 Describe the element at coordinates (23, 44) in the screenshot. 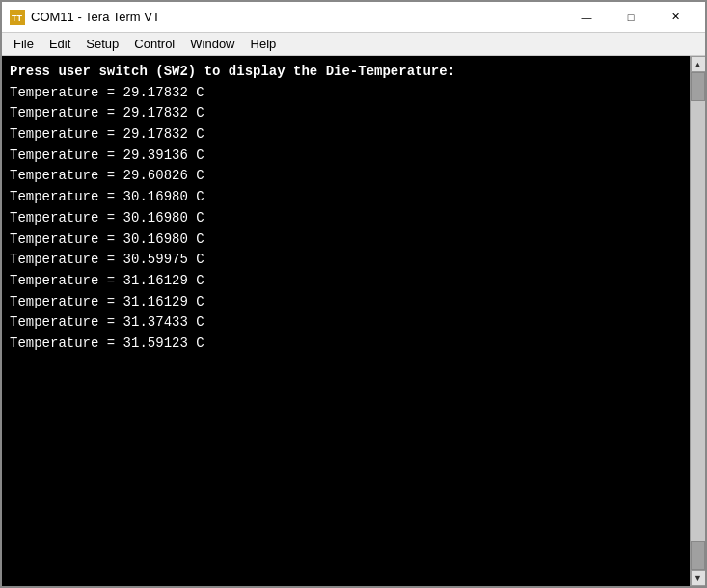

I see `menu-file: File` at that location.